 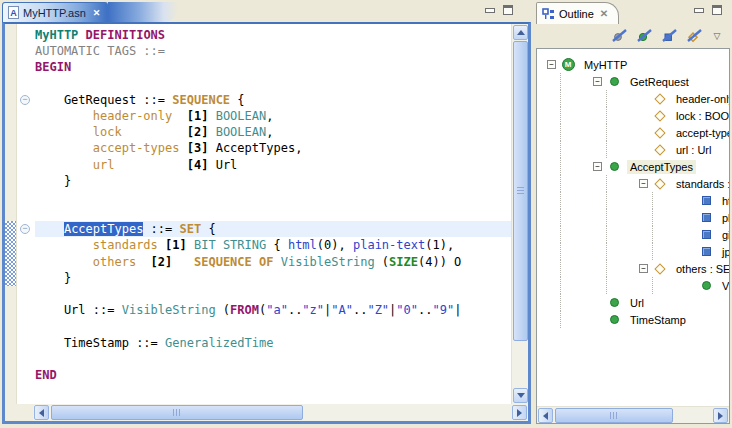 What do you see at coordinates (578, 13) in the screenshot?
I see `outline-tab: Outline ✕` at bounding box center [578, 13].